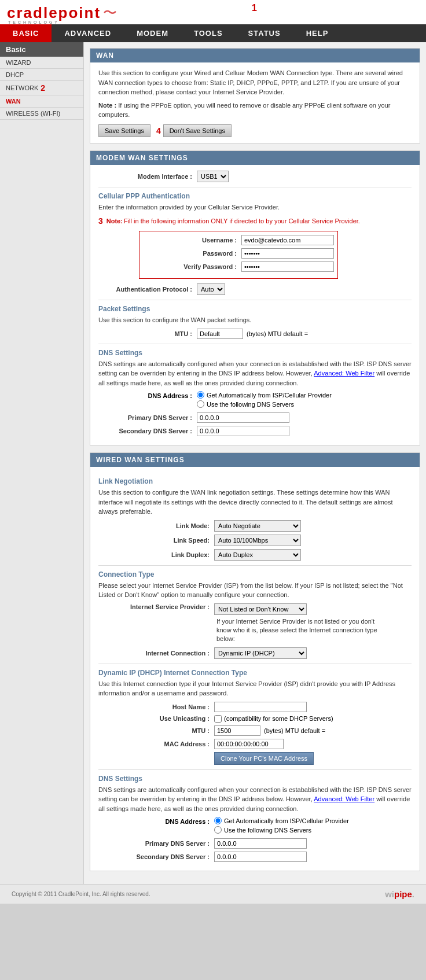  What do you see at coordinates (344, 799) in the screenshot?
I see `wired-web-filter-link: Advanced: Web Filter` at bounding box center [344, 799].